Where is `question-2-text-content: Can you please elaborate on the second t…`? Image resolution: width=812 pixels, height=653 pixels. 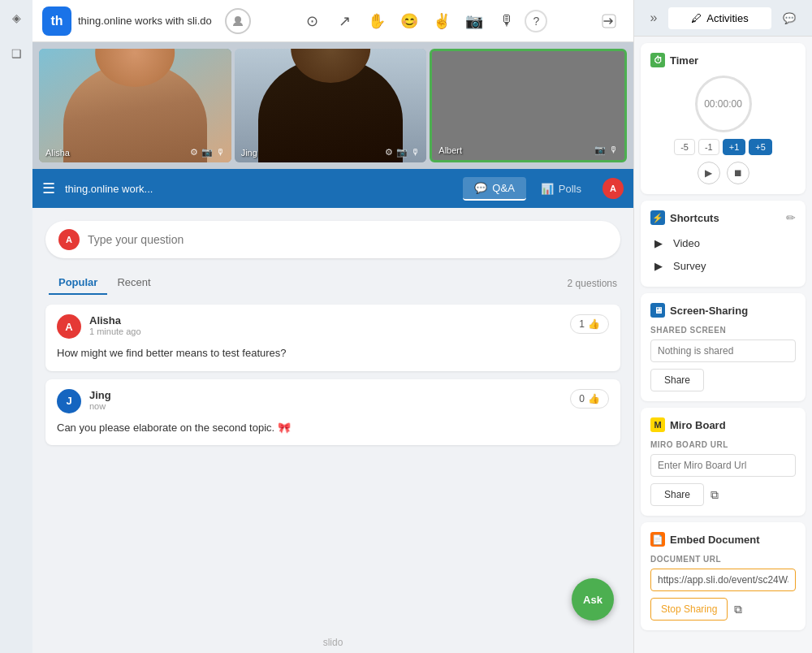
question-2-text-content: Can you please elaborate on the second t… is located at coordinates (174, 427).